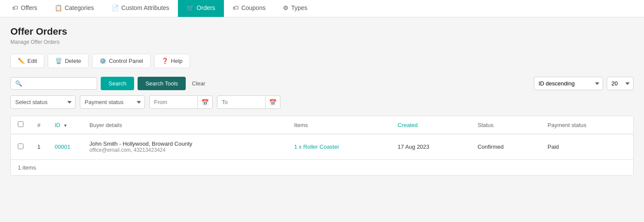 The image size is (644, 222). What do you see at coordinates (185, 150) in the screenshot?
I see `buyer-contact: office@email.com, 43213423424` at bounding box center [185, 150].